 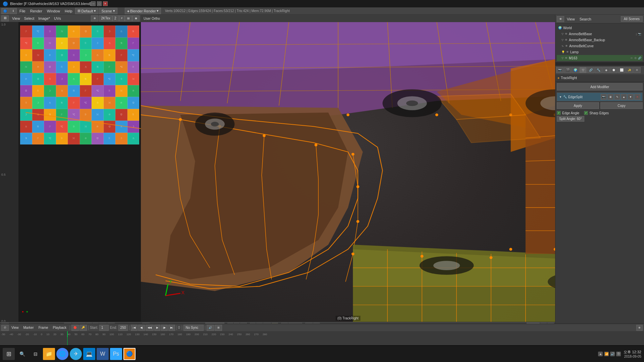 What do you see at coordinates (104, 328) in the screenshot?
I see `start-frame-input: 1` at bounding box center [104, 328].